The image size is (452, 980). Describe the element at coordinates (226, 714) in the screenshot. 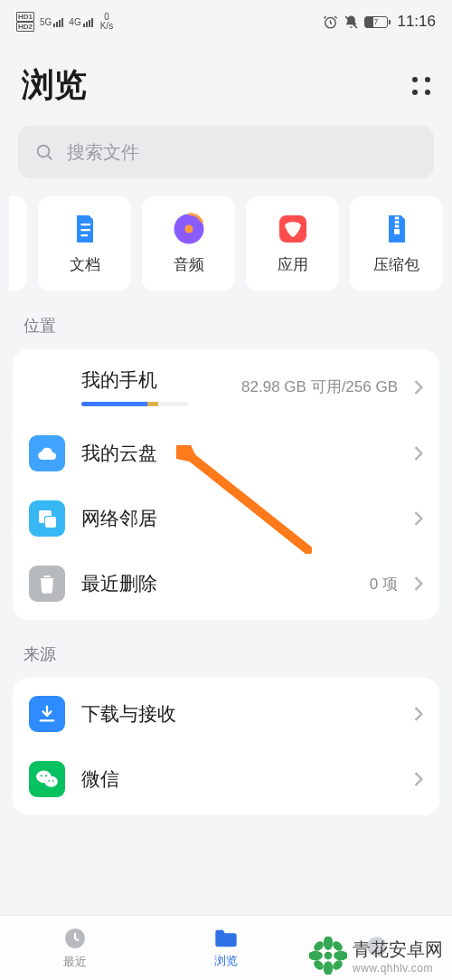

I see `row-download: 下载与接收` at that location.